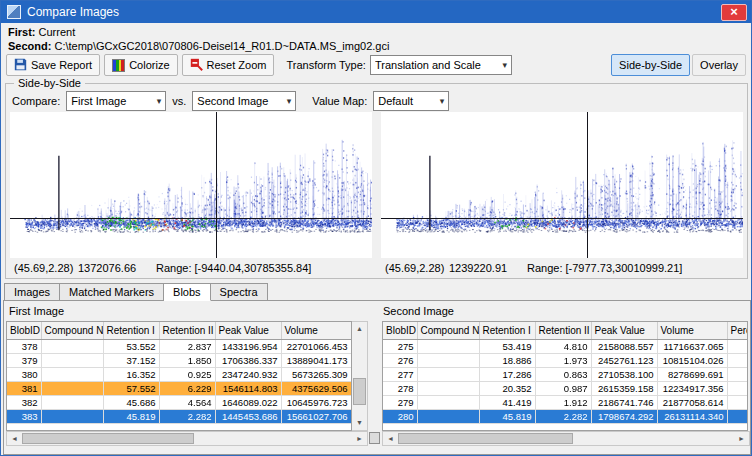  Describe the element at coordinates (187, 346) in the screenshot. I see `table-cell: 2.837` at that location.